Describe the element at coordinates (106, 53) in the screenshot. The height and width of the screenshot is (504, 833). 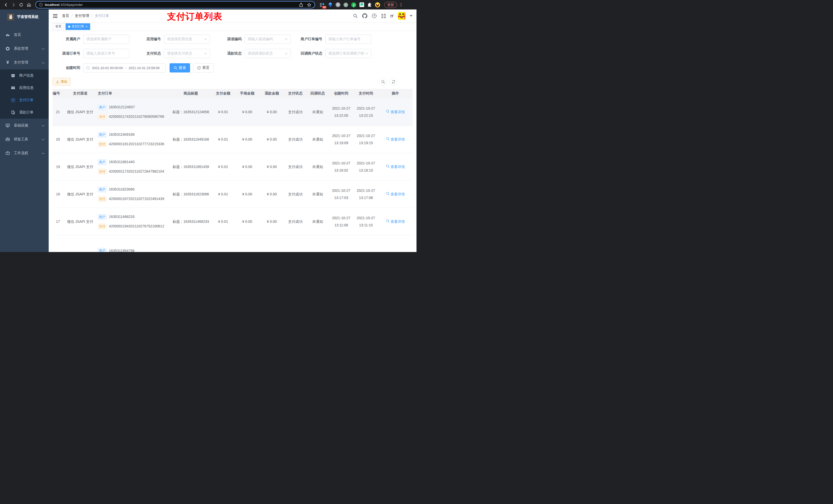
I see `channel-order-no-input: 请输入渠道订单号` at that location.